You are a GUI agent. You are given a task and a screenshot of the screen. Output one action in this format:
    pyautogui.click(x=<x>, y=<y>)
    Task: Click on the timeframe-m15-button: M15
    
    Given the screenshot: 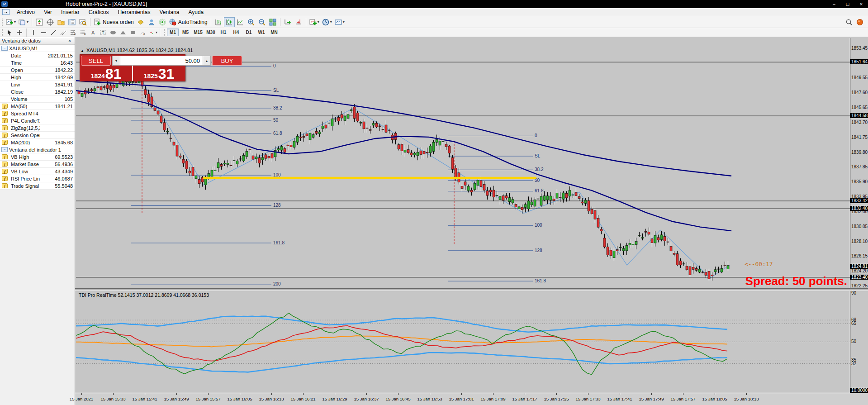 What is the action you would take?
    pyautogui.click(x=198, y=33)
    